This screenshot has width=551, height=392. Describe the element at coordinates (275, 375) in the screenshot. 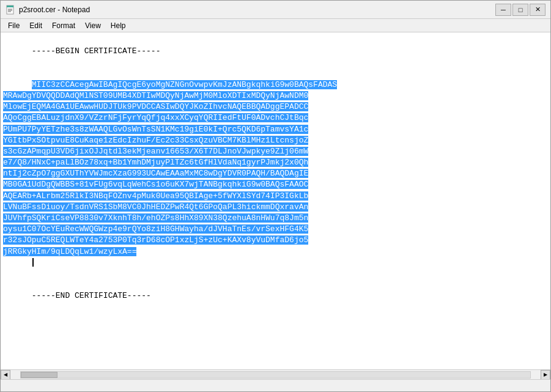

I see `scrollbar-track` at that location.